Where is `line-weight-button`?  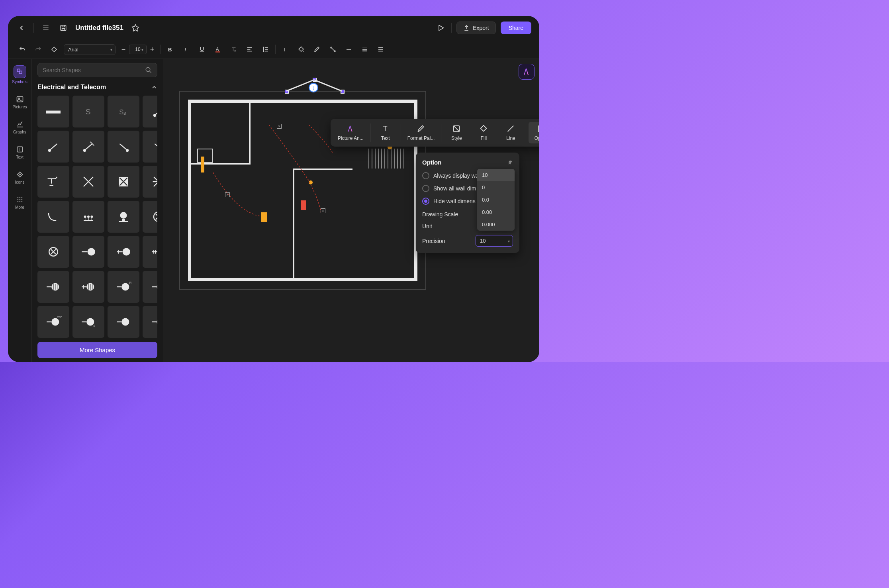 line-weight-button is located at coordinates (365, 49).